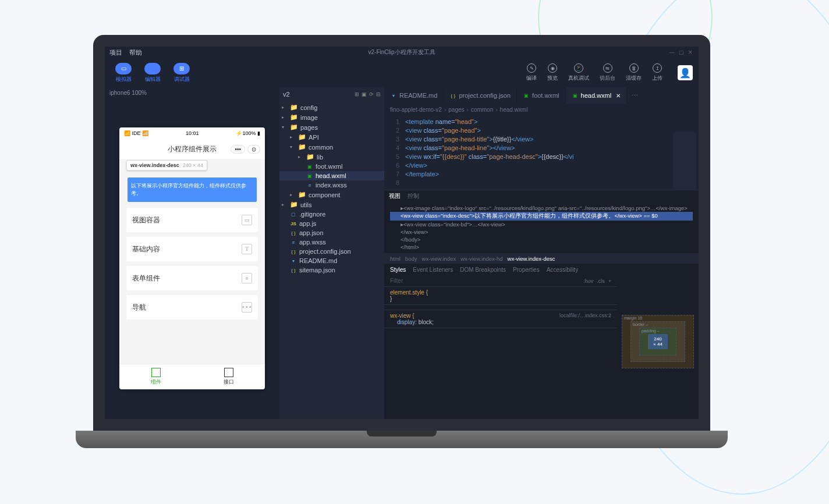 Image resolution: width=829 pixels, height=504 pixels. What do you see at coordinates (332, 270) in the screenshot?
I see `tree-node: { }sitemap.json` at bounding box center [332, 270].